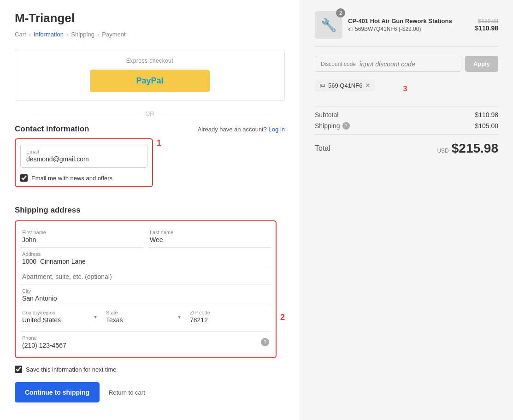 This screenshot has width=513, height=420. Describe the element at coordinates (142, 345) in the screenshot. I see `phone-input` at that location.